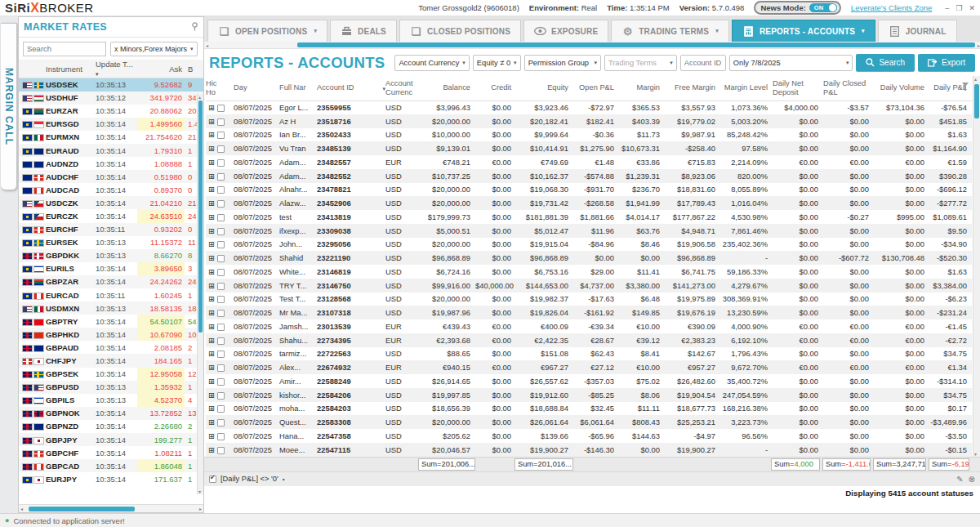 The width and height of the screenshot is (980, 527). I want to click on market-row: EURCHF 10:35:11 0.93202 0, so click(111, 230).